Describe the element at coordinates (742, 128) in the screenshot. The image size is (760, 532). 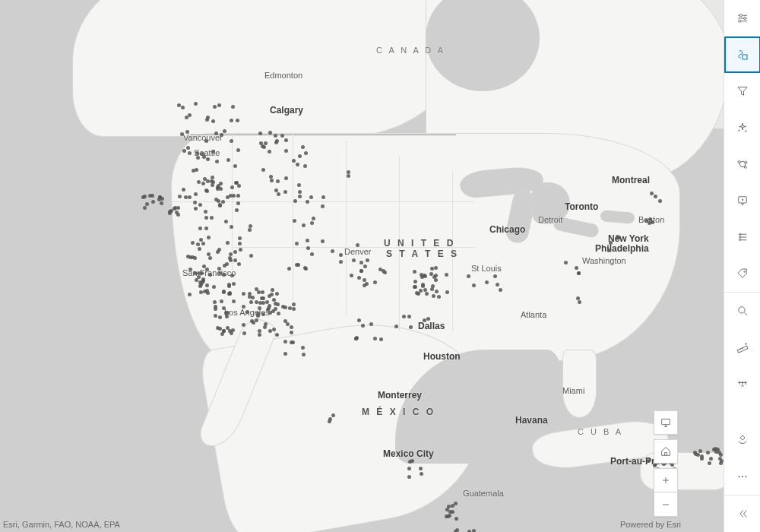
I see `effects-button` at that location.